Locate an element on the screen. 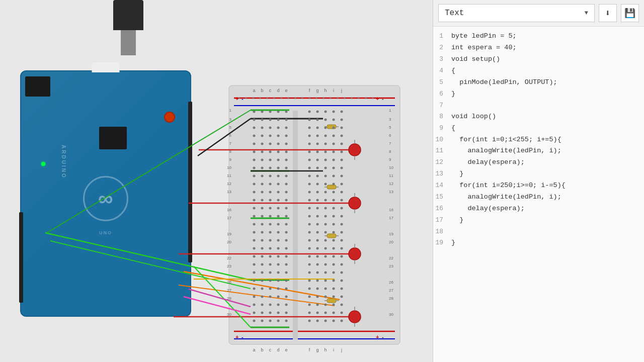  line-content: delay(espera); is located at coordinates (488, 209).